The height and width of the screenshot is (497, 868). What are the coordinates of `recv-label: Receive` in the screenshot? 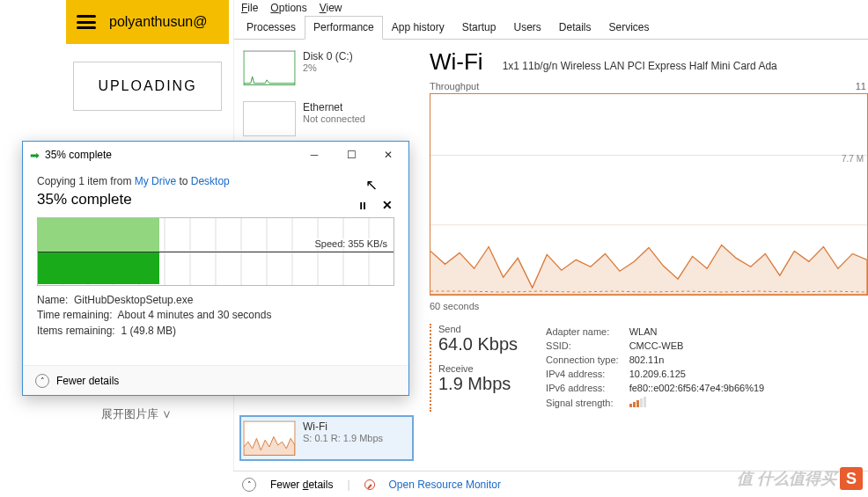 It's located at (478, 369).